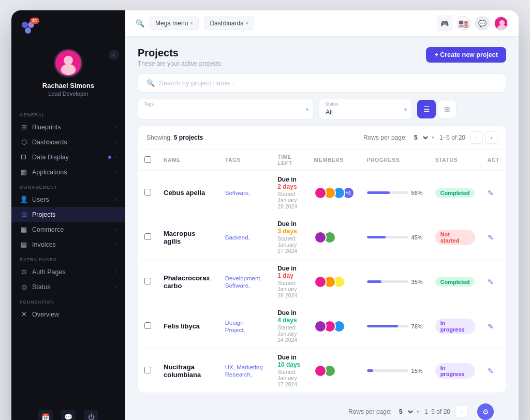  Describe the element at coordinates (370, 412) in the screenshot. I see `bottom-rows-per-page-label: Rows per page:` at that location.